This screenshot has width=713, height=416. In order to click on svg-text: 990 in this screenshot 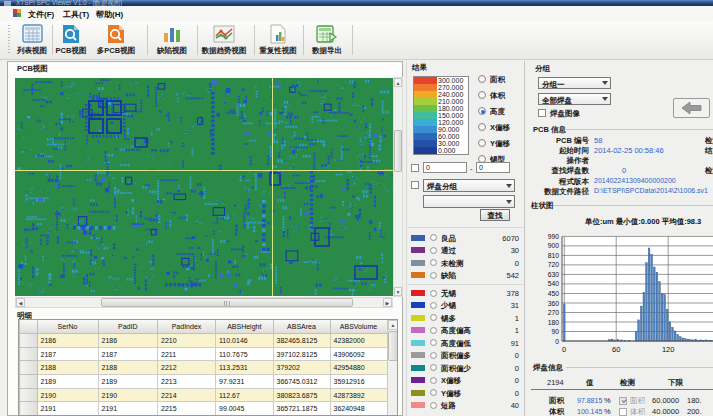, I will do `click(554, 236)`.